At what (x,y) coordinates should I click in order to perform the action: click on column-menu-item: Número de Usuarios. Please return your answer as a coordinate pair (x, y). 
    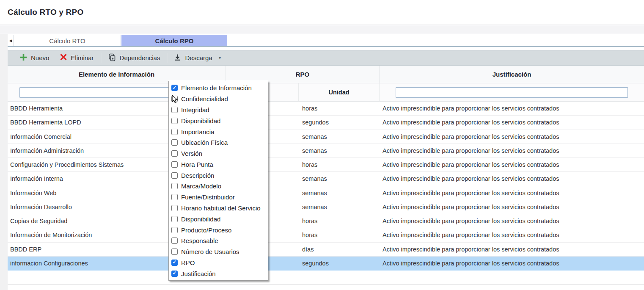
    Looking at the image, I should click on (220, 252).